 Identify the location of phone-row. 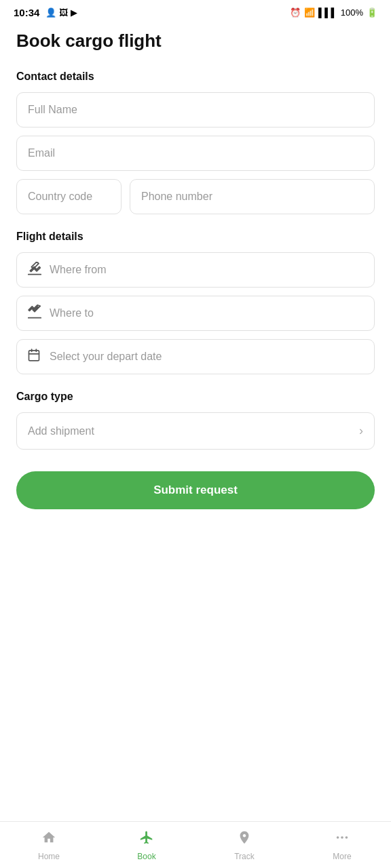
(196, 197).